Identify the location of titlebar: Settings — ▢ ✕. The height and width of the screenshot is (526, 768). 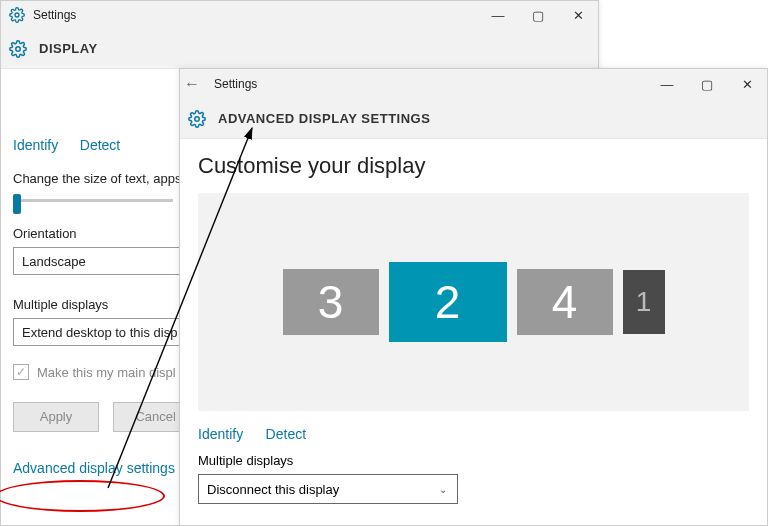
(300, 15).